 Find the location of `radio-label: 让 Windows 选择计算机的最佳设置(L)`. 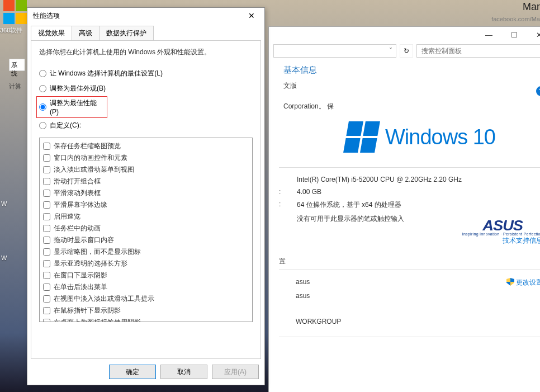

radio-label: 让 Windows 选择计算机的最佳设置(L) is located at coordinates (106, 74).